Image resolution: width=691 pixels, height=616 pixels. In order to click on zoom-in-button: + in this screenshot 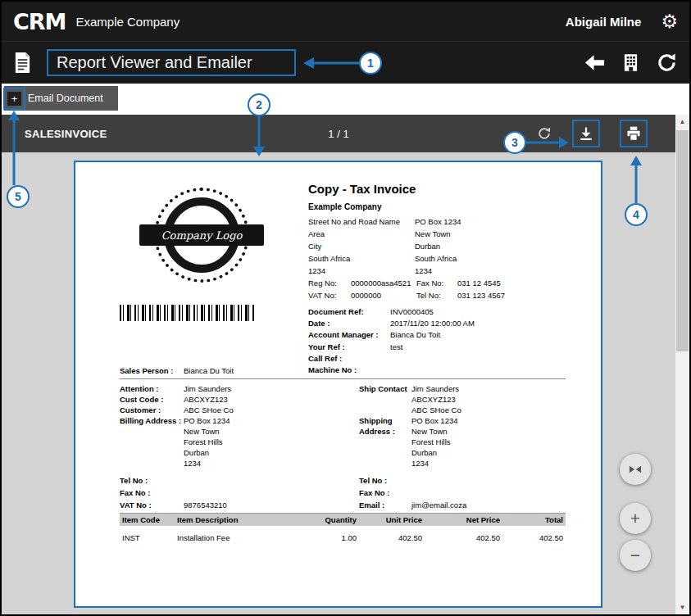, I will do `click(635, 519)`.